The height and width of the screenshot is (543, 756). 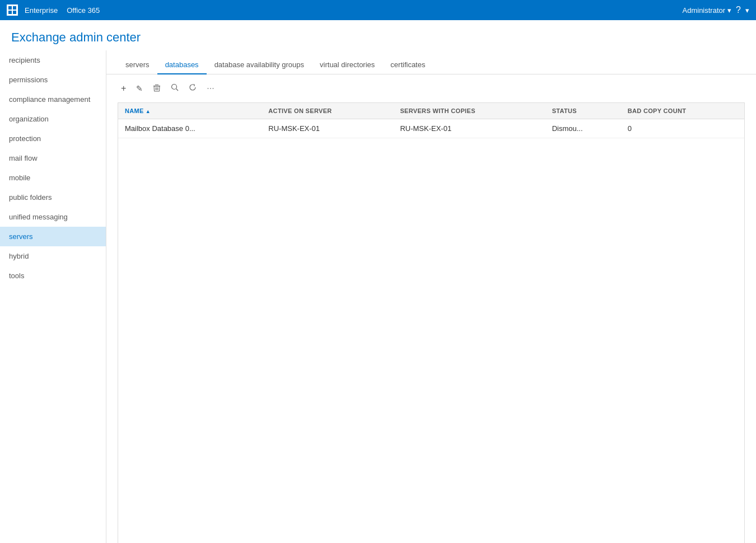 I want to click on more-options: ···, so click(x=211, y=88).